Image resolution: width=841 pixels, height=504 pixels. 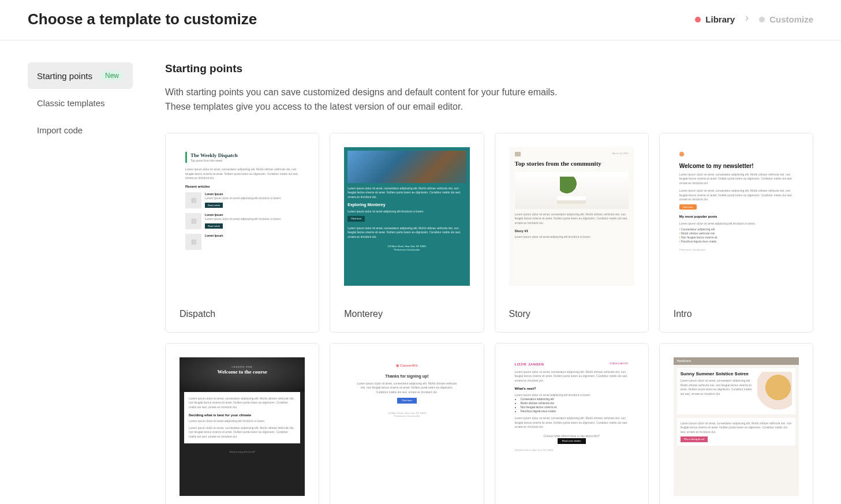 What do you see at coordinates (242, 424) in the screenshot?
I see `template-preview: LESSON ONE Welcome to the course Lorem i…` at bounding box center [242, 424].